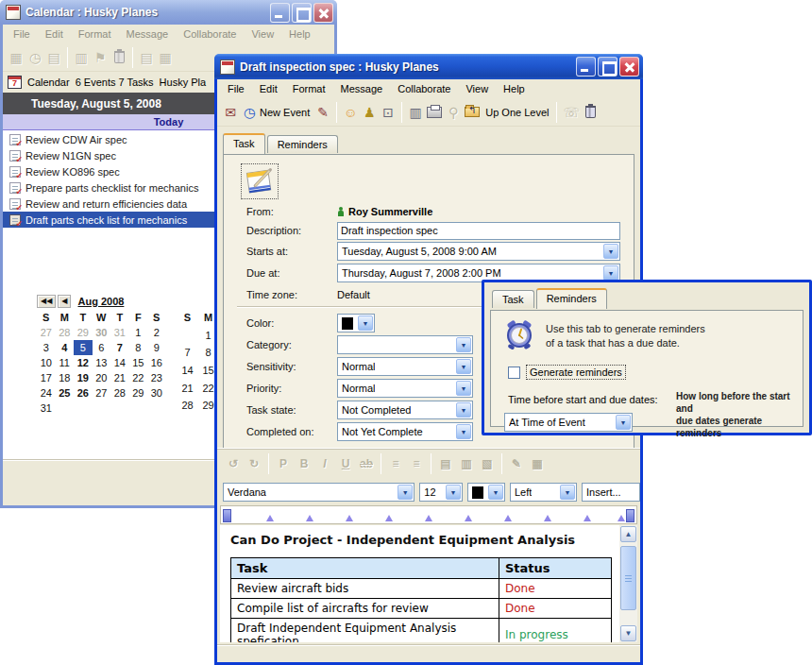 The width and height of the screenshot is (812, 665). Describe the element at coordinates (119, 58) in the screenshot. I see `delete-icon` at that location.